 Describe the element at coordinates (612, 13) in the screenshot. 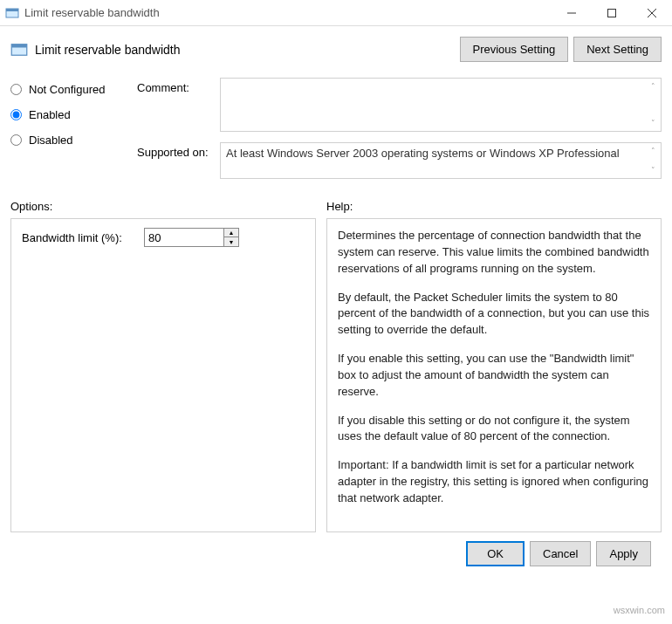

I see `maximize-button` at that location.